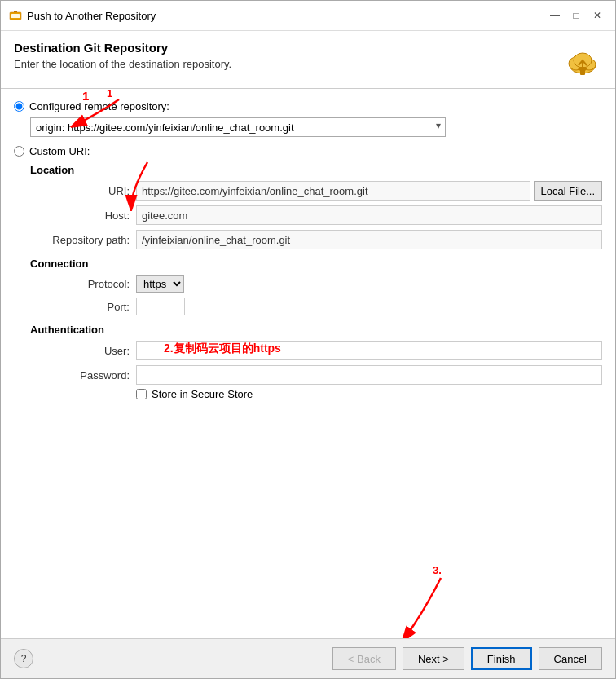 The height and width of the screenshot is (679, 616). Describe the element at coordinates (83, 215) in the screenshot. I see `host-label: Host:` at that location.